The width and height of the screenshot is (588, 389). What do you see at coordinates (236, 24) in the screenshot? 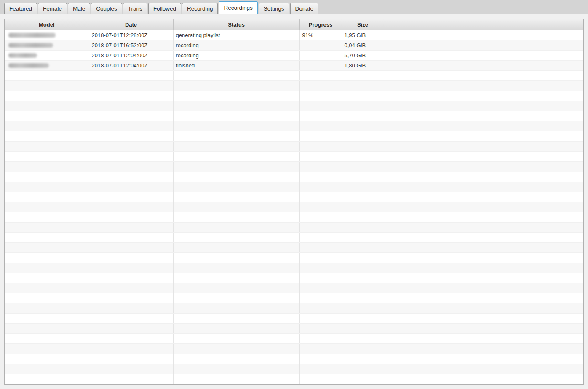
I see `column-header-status: Status` at bounding box center [236, 24].